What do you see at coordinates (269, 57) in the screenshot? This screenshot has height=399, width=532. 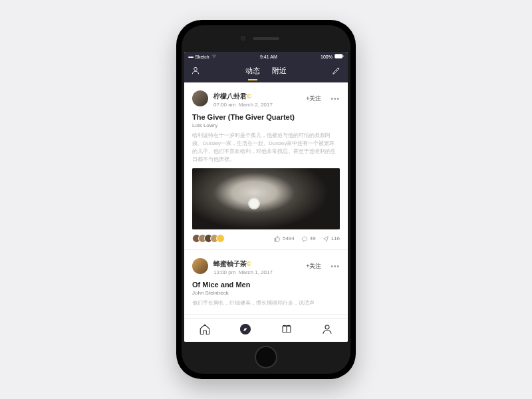 I see `clock-label: 9:41 AM` at bounding box center [269, 57].